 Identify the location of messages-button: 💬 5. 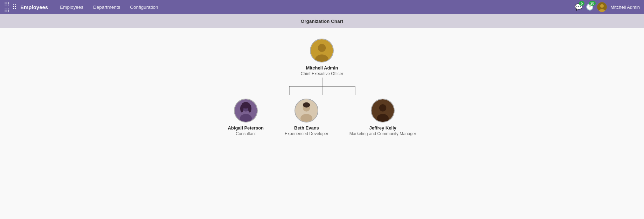
(579, 7).